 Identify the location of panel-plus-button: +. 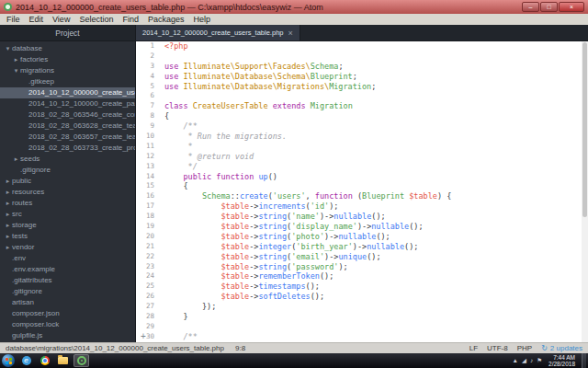
(143, 337).